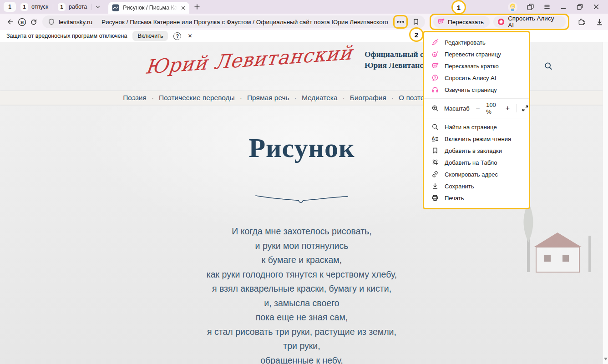 Image resolution: width=608 pixels, height=364 pixels. I want to click on tablo-grid-icon, so click(435, 162).